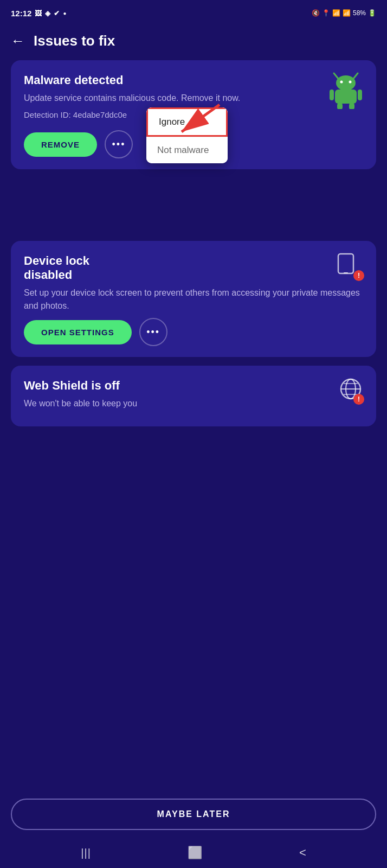 This screenshot has height=868, width=387. Describe the element at coordinates (194, 98) in the screenshot. I see `malware-card-description: Update service contains malicious code. …` at that location.